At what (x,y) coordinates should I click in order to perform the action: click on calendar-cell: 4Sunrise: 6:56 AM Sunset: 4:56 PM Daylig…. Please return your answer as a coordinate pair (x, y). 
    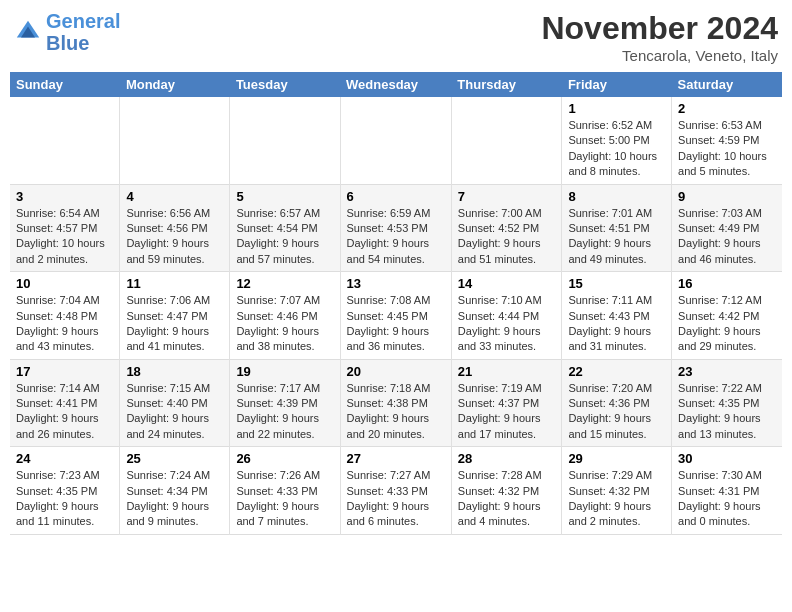
    Looking at the image, I should click on (175, 228).